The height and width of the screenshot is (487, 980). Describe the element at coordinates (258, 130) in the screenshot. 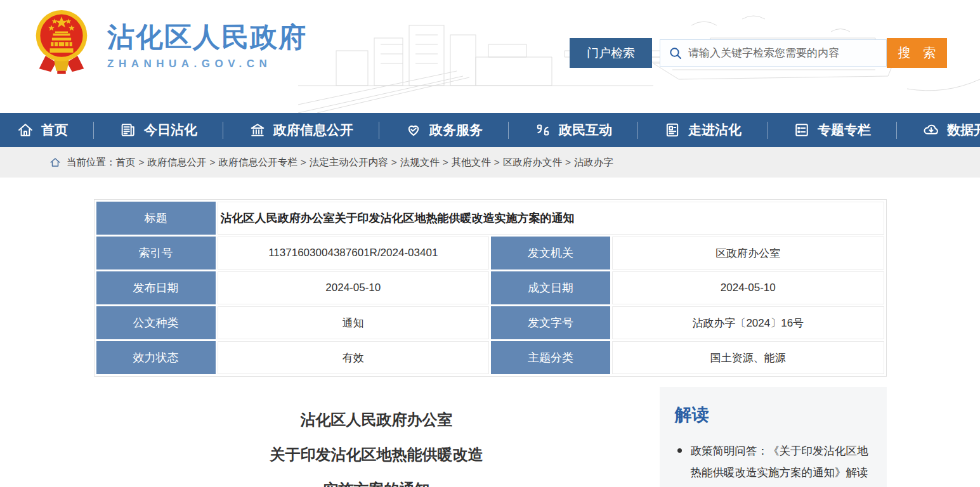

I see `bank-icon` at that location.